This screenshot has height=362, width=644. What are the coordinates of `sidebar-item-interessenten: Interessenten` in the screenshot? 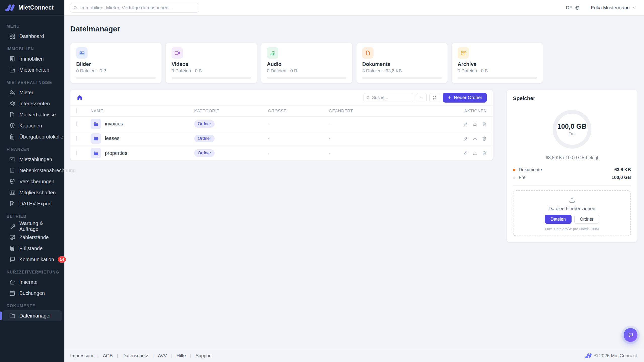 It's located at (32, 104).